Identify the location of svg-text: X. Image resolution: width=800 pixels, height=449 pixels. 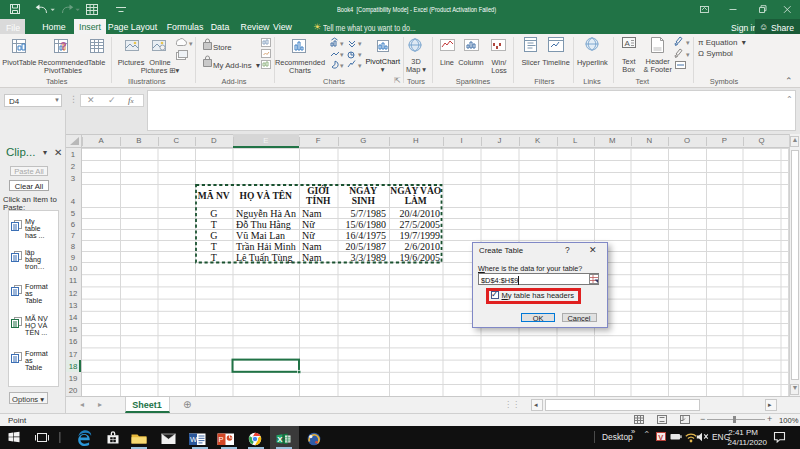
(280, 440).